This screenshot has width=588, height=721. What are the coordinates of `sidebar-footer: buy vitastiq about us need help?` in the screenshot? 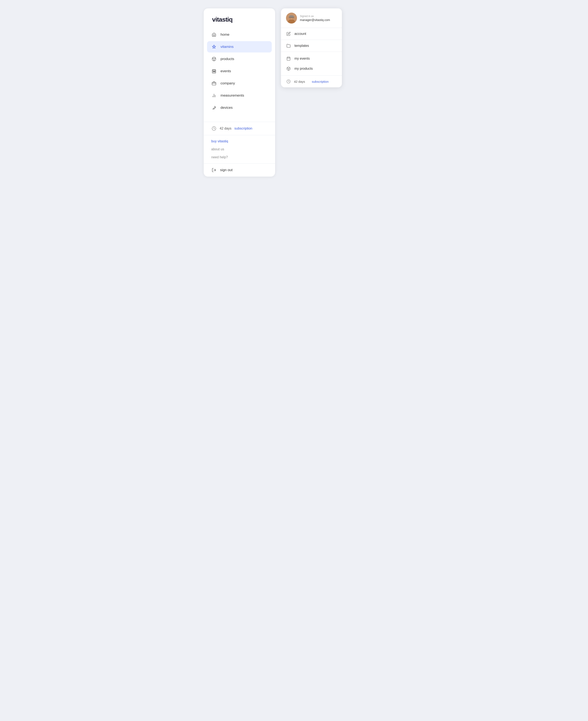 It's located at (239, 149).